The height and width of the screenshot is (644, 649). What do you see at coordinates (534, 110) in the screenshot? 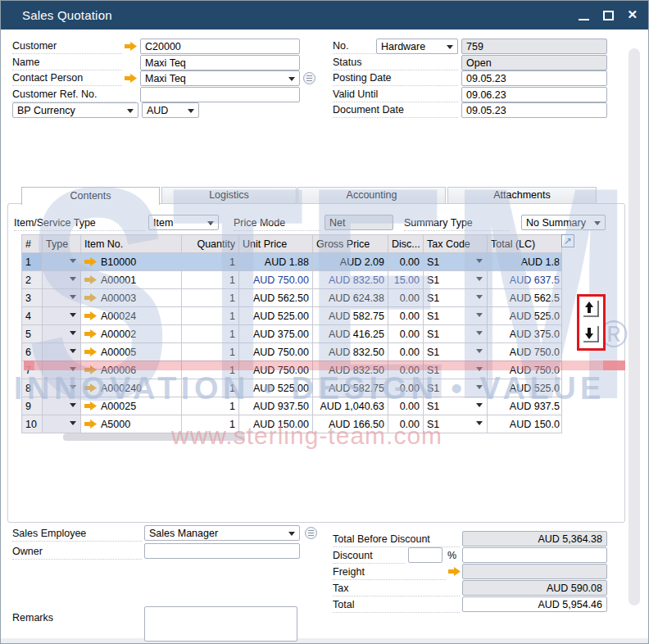
I see `document-date-field: 09.05.23` at bounding box center [534, 110].